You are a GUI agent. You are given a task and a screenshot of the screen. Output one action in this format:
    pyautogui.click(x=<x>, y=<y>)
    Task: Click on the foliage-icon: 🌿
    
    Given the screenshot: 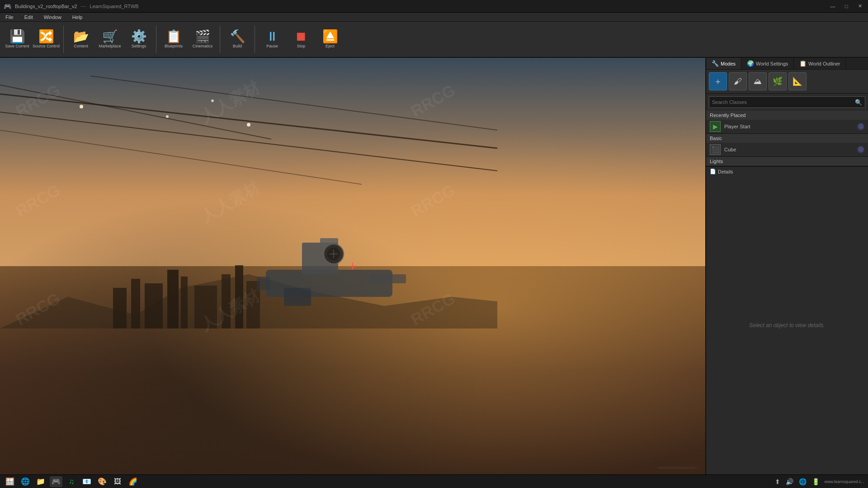 What is the action you would take?
    pyautogui.click(x=778, y=81)
    